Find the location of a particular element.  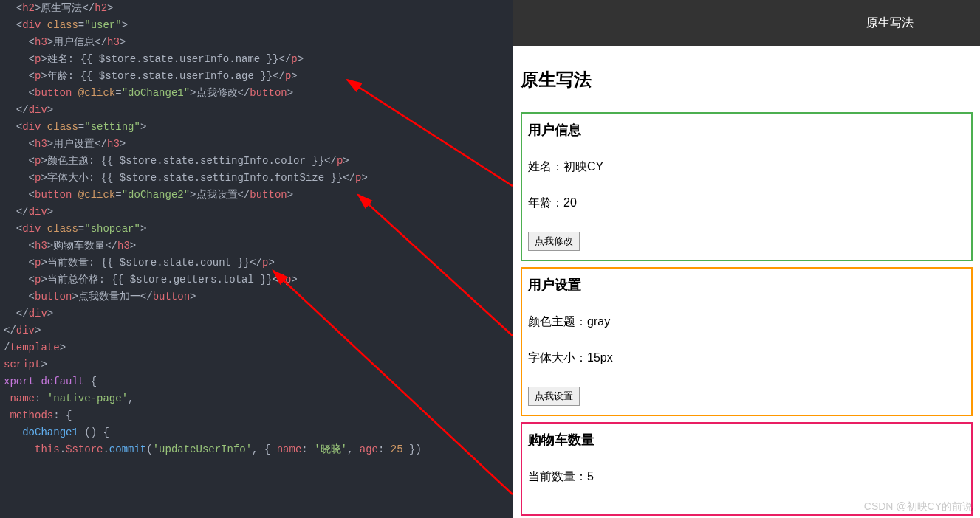

code-line: <p>姓名: {{ $store.state.userInfo.name }}<… is located at coordinates (257, 59).